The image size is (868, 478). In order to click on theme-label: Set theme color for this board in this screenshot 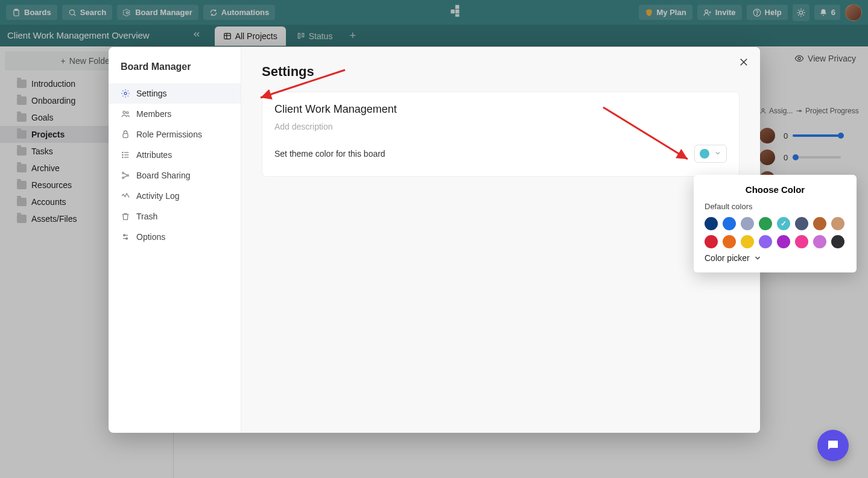, I will do `click(330, 154)`.